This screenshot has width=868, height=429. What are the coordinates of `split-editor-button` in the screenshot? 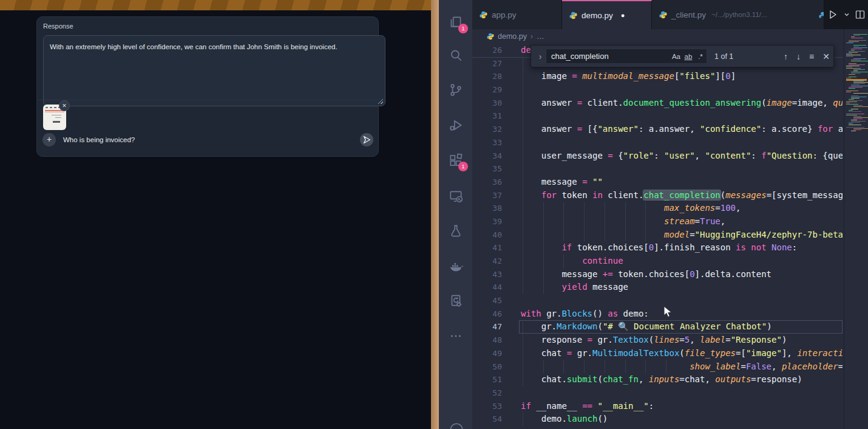 It's located at (860, 15).